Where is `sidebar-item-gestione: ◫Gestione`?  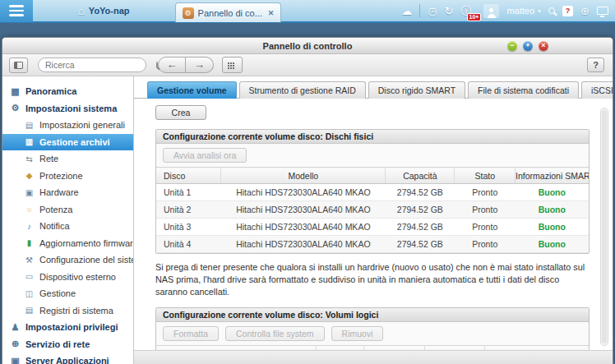 sidebar-item-gestione: ◫Gestione is located at coordinates (67, 294).